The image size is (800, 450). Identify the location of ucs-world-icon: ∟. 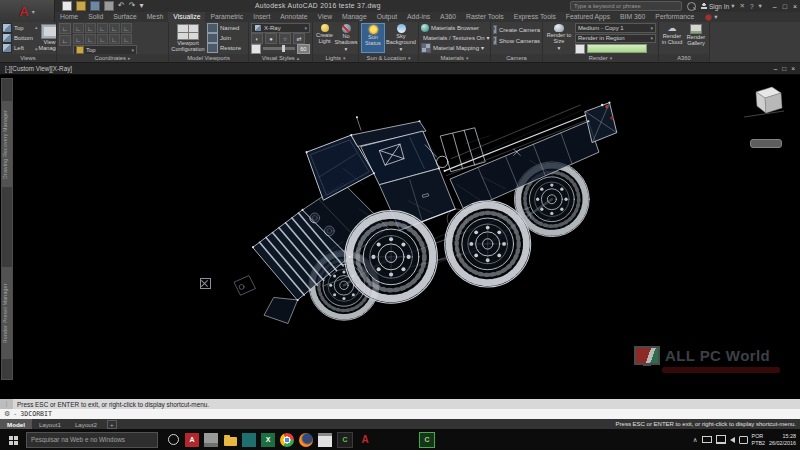
(65, 28).